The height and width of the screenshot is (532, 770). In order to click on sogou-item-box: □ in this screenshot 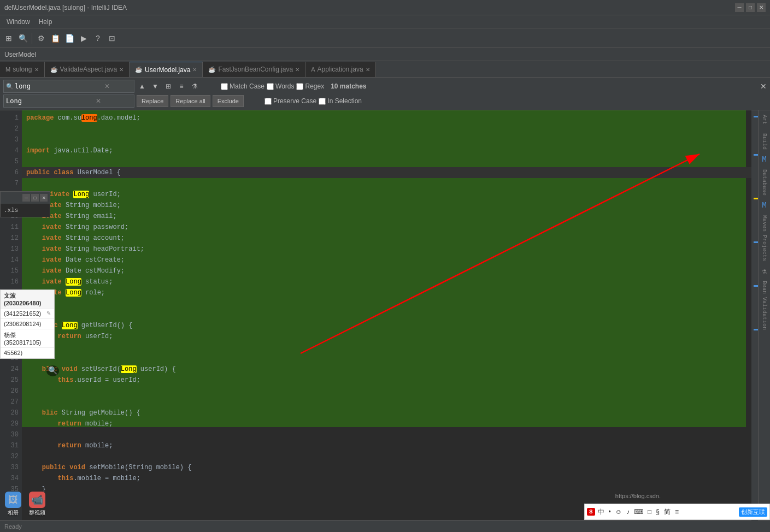, I will do `click(649, 512)`.